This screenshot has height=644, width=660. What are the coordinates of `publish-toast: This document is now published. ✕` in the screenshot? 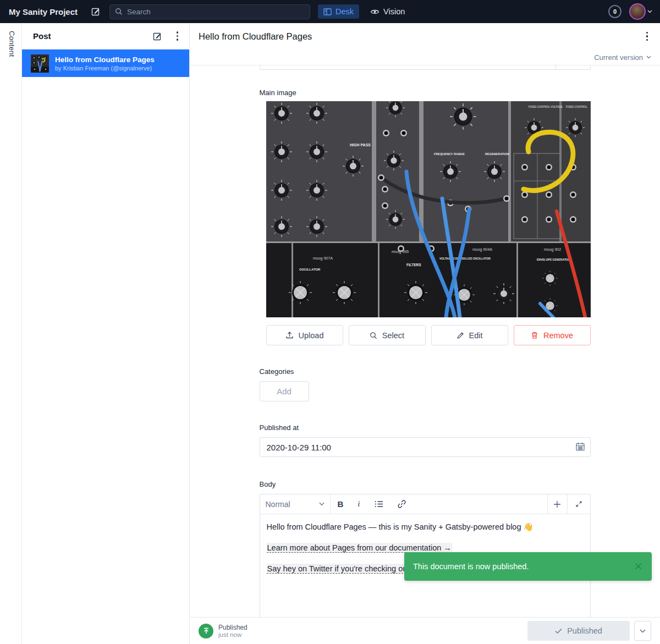 It's located at (528, 566).